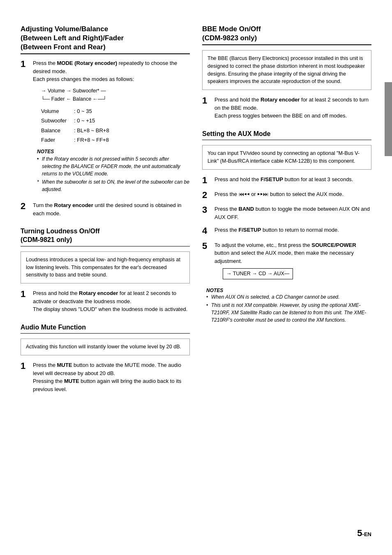 The width and height of the screenshot is (392, 555). I want to click on step-1-aux: 1 Press and hold the F/SETUP button for …, so click(287, 180).